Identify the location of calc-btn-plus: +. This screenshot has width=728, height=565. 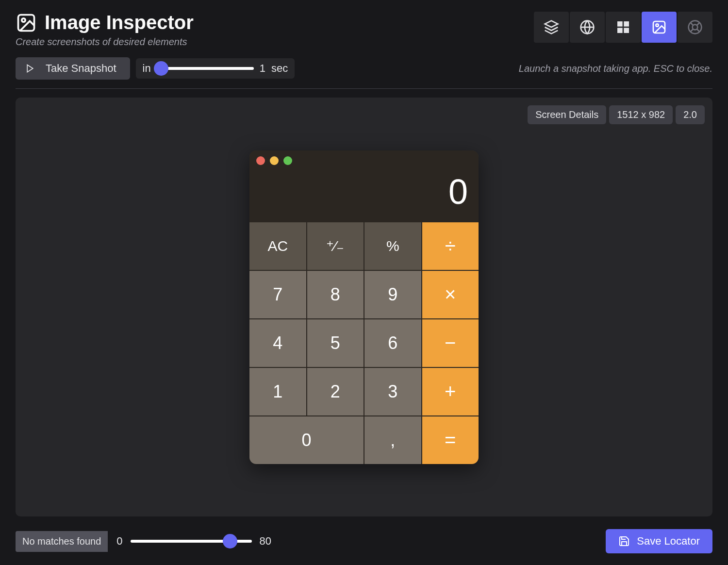
(450, 392).